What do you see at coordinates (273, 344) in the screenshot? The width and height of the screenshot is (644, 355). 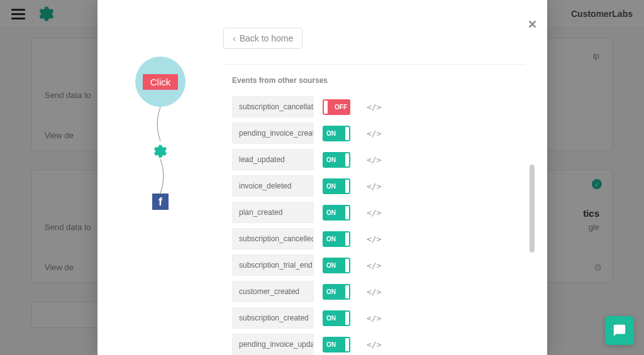 I see `event-name: pending_invoice_updated` at bounding box center [273, 344].